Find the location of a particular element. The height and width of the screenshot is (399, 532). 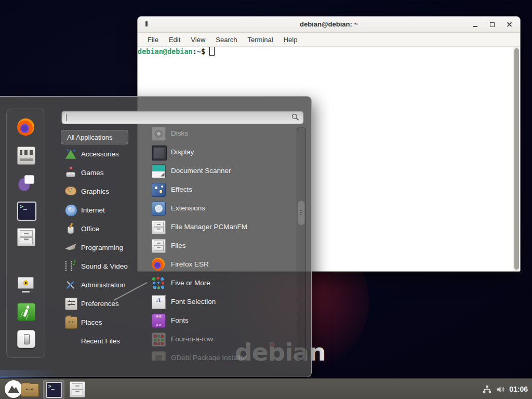

app-disks: Disks is located at coordinates (221, 133).